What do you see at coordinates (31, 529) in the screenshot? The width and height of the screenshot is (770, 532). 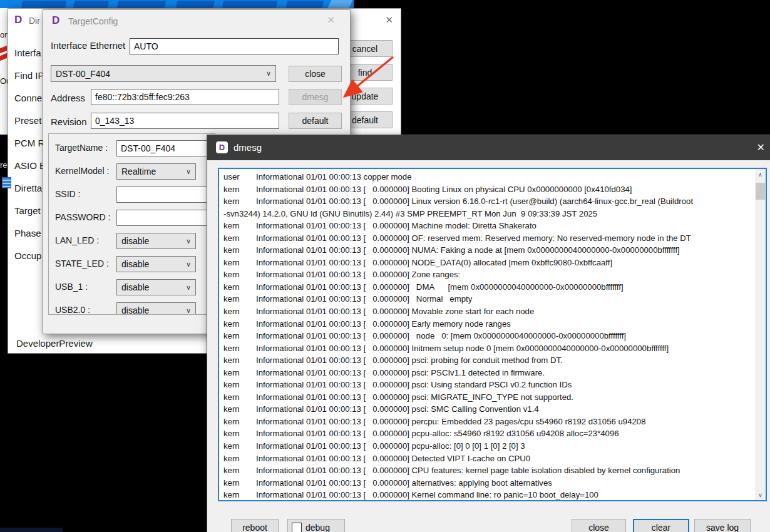 I see `taskbar-fragment` at bounding box center [31, 529].